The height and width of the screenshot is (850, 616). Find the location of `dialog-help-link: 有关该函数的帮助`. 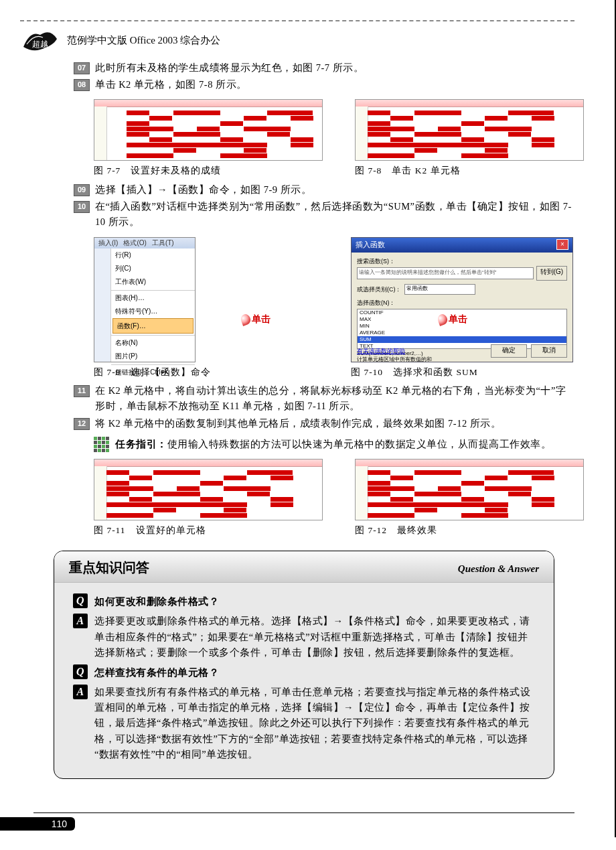

dialog-help-link: 有关该函数的帮助 is located at coordinates (381, 351).